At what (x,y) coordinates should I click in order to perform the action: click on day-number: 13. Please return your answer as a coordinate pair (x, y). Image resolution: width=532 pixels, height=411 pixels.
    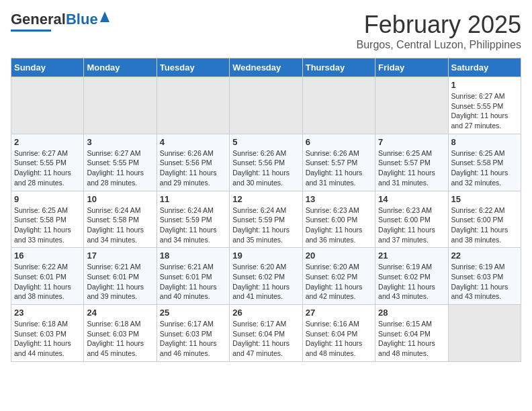
    Looking at the image, I should click on (339, 199).